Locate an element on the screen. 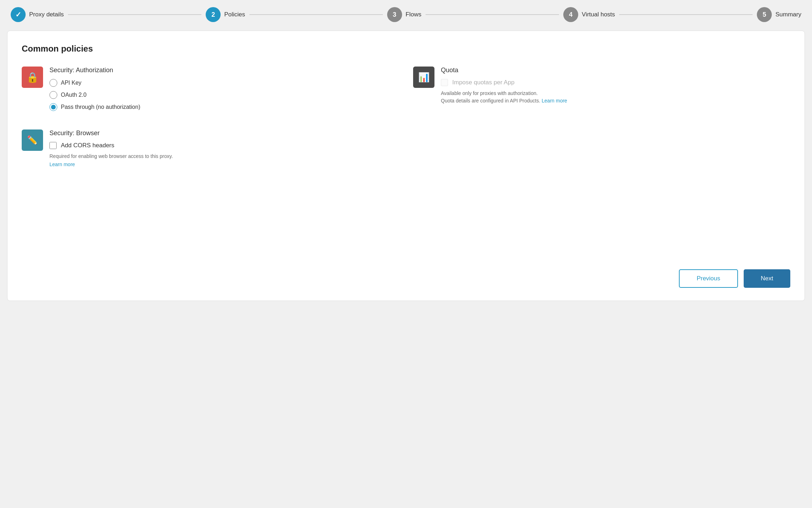  step-label-policies: Policies is located at coordinates (235, 15).